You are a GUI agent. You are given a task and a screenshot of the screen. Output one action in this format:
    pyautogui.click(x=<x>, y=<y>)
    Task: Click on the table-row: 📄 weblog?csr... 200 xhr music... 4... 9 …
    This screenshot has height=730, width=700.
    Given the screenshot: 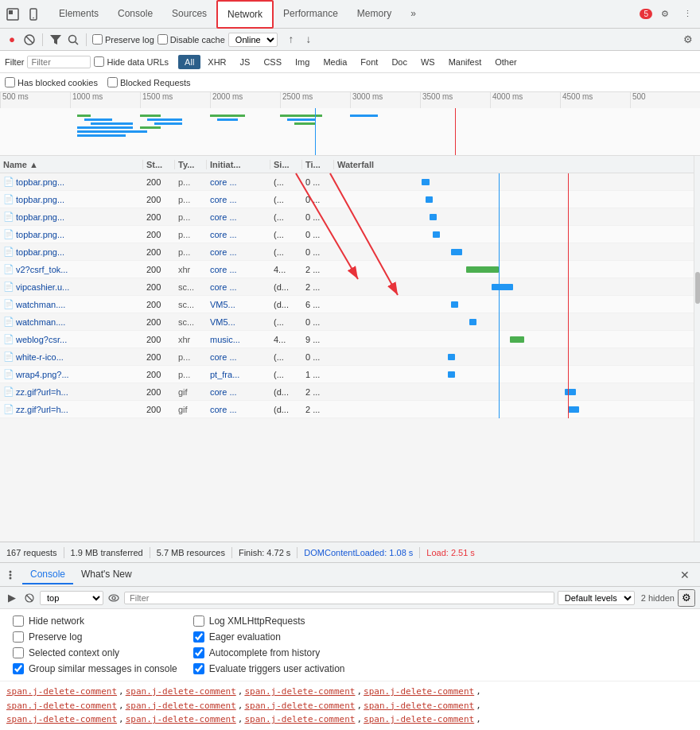 What is the action you would take?
    pyautogui.click(x=350, y=340)
    